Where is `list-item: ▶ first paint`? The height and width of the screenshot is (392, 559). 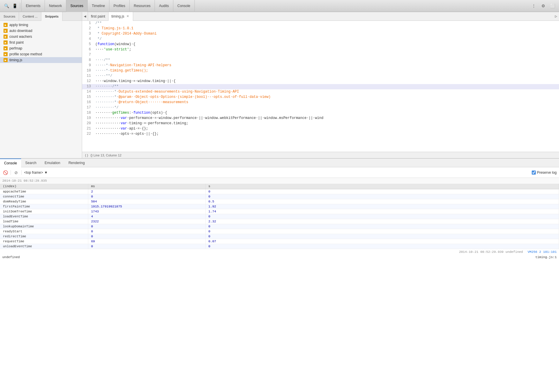 list-item: ▶ first paint is located at coordinates (41, 42).